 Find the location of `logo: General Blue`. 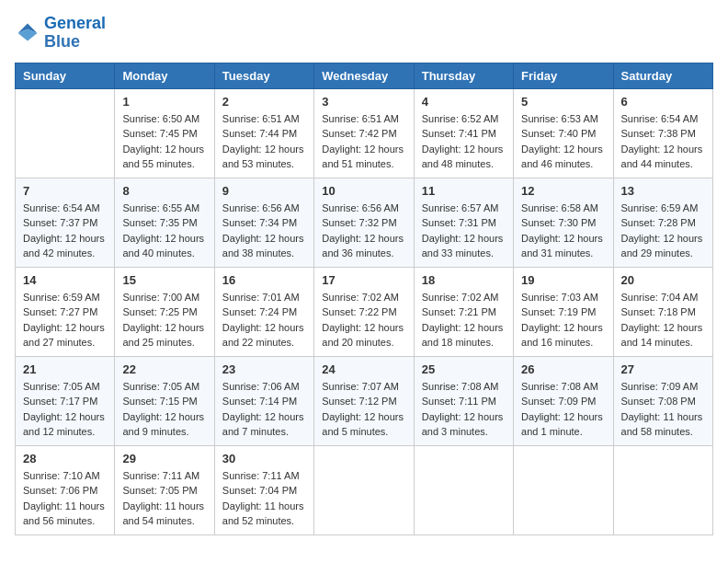

logo: General Blue is located at coordinates (61, 33).